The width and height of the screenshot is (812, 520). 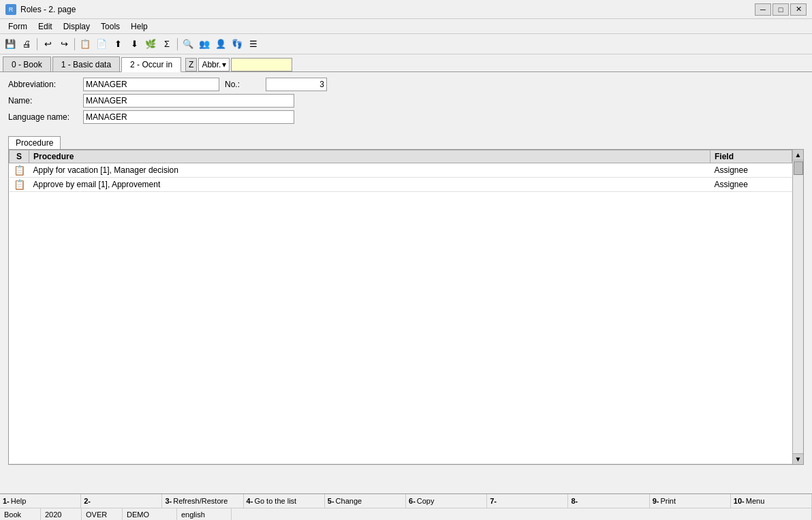 What do you see at coordinates (41, 10) in the screenshot?
I see `title-bar-left: R Roles - 2. page` at bounding box center [41, 10].